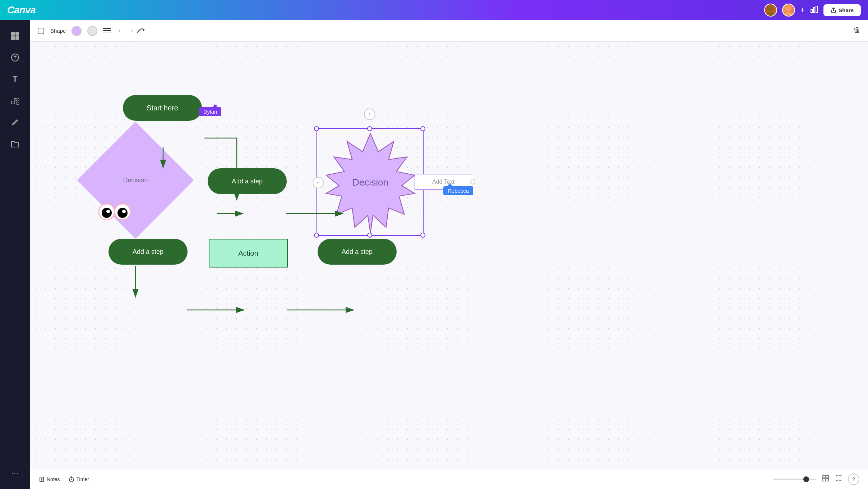 This screenshot has height=489, width=868. Describe the element at coordinates (423, 129) in the screenshot. I see `handle-top-right` at that location.